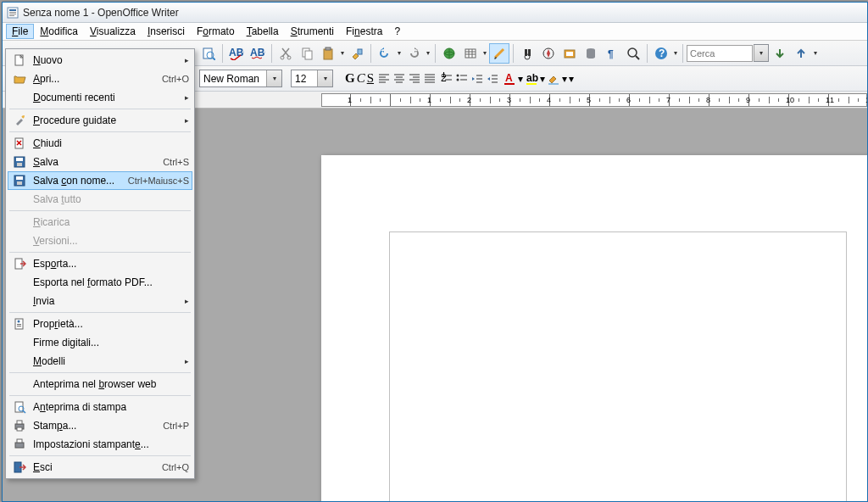 Image resolution: width=868 pixels, height=502 pixels. I want to click on menu-formato: Formato, so click(215, 31).